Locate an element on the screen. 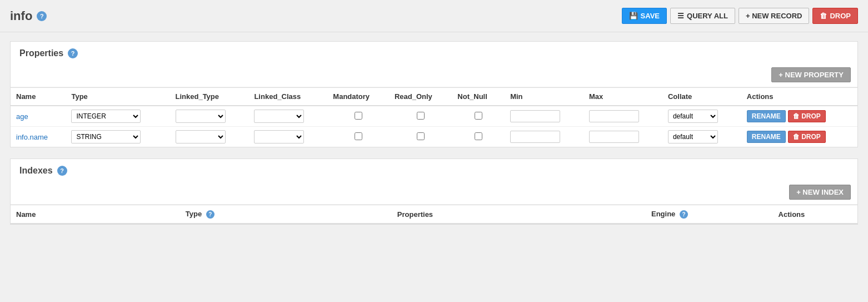 The height and width of the screenshot is (302, 868). rename-button-infoname: RENAME is located at coordinates (766, 137).